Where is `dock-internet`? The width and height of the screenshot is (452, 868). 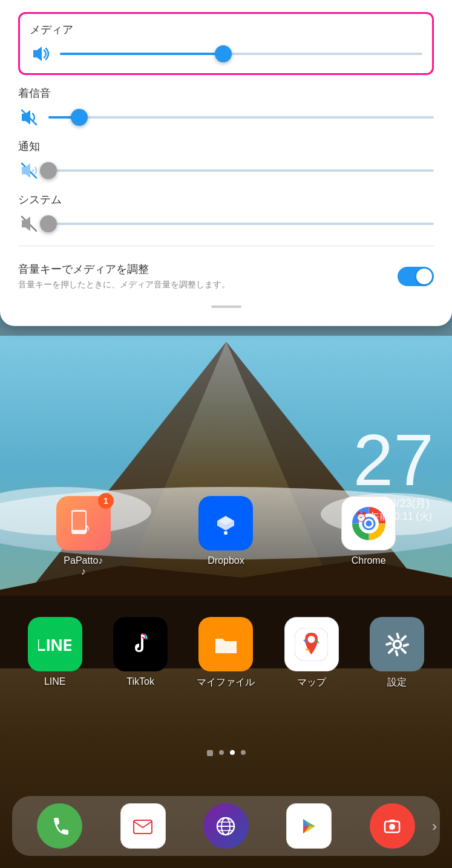 dock-internet is located at coordinates (226, 826).